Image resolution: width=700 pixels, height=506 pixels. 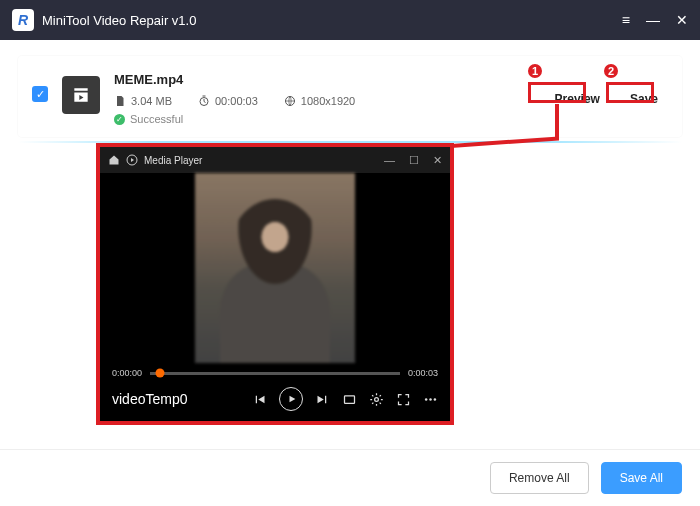 I want to click on player-title-text: Media Player, so click(x=173, y=160).